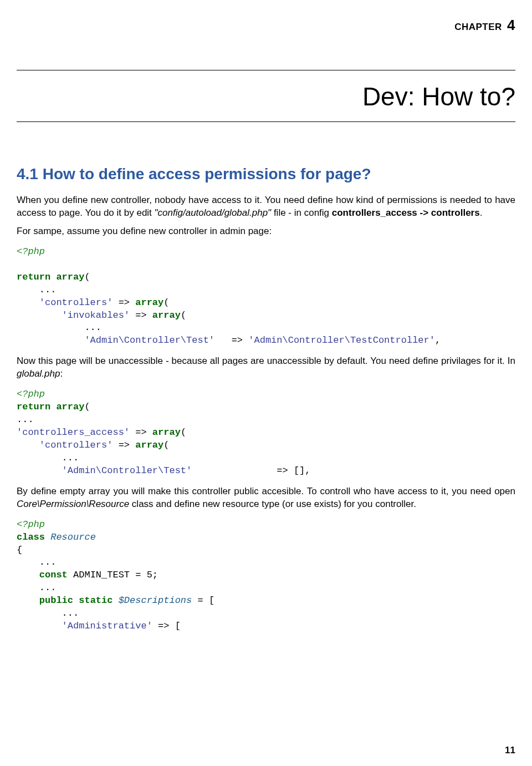 The width and height of the screenshot is (532, 766). I want to click on code-punct: = [, so click(203, 600).